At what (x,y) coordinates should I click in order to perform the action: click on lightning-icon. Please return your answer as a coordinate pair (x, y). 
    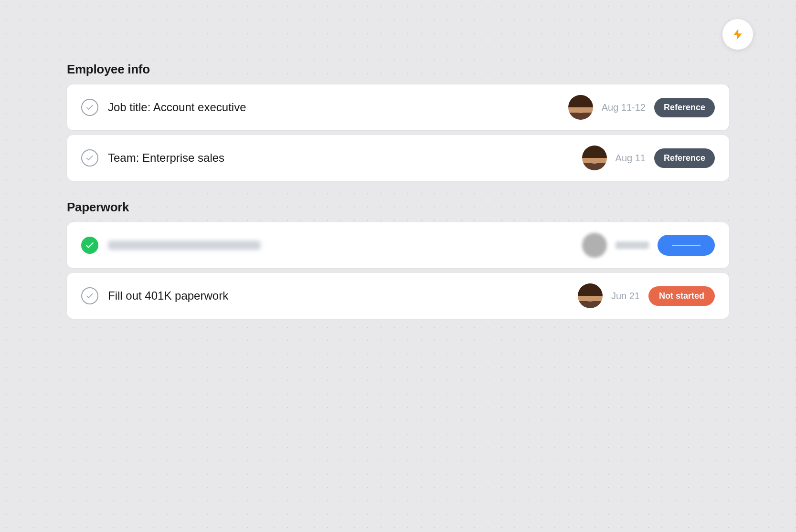
    Looking at the image, I should click on (738, 34).